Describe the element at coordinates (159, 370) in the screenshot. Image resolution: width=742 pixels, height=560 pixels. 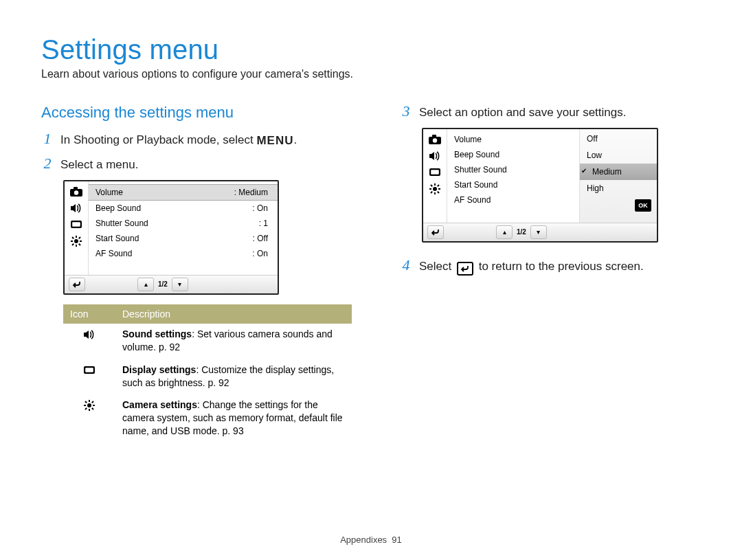
I see `cell-bold: Display settings` at that location.